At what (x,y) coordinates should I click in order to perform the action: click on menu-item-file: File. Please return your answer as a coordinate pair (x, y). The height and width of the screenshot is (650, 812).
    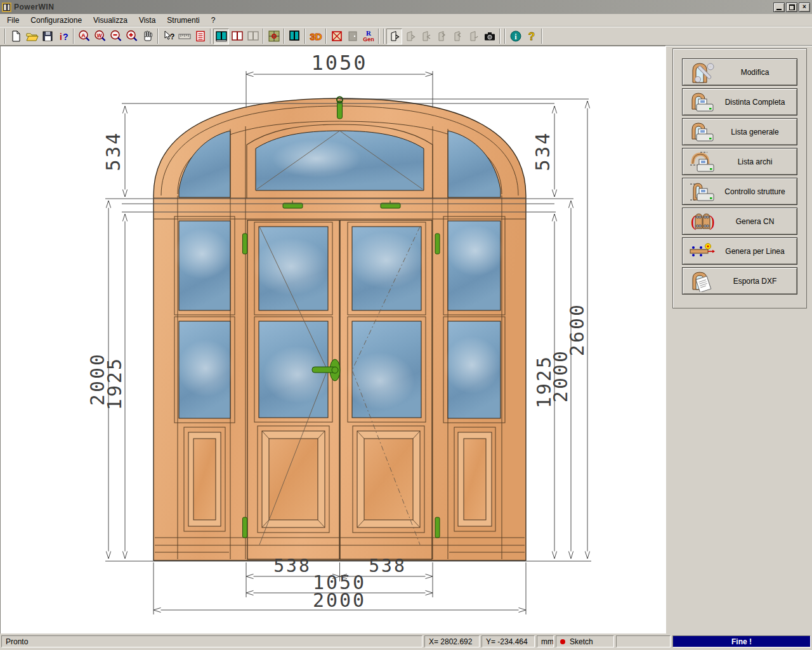
    Looking at the image, I should click on (13, 20).